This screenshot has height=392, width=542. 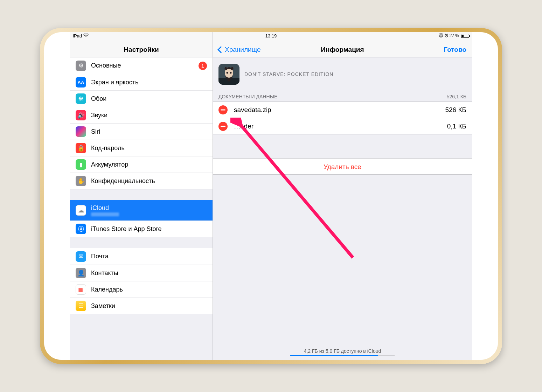 I want to click on sidebar-item-siri: Siri, so click(x=141, y=132).